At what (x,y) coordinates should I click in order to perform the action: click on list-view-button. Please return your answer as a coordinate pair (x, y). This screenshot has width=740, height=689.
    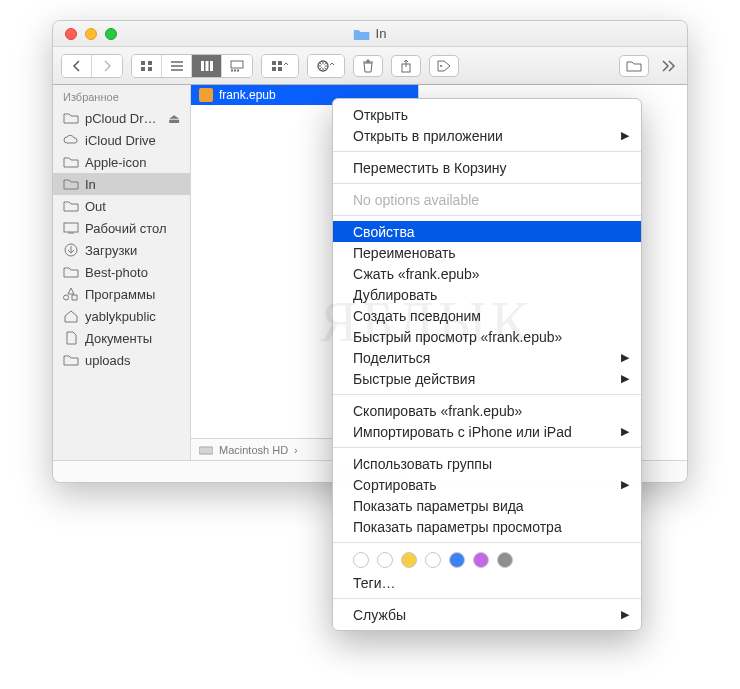
    Looking at the image, I should click on (177, 66).